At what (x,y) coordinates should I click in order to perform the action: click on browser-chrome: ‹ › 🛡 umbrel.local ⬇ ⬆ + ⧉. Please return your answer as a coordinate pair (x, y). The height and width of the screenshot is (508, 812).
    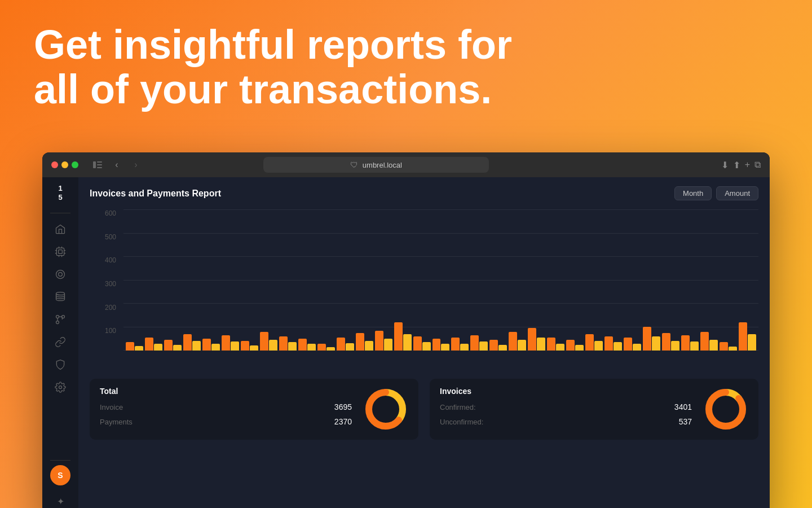
    Looking at the image, I should click on (406, 165).